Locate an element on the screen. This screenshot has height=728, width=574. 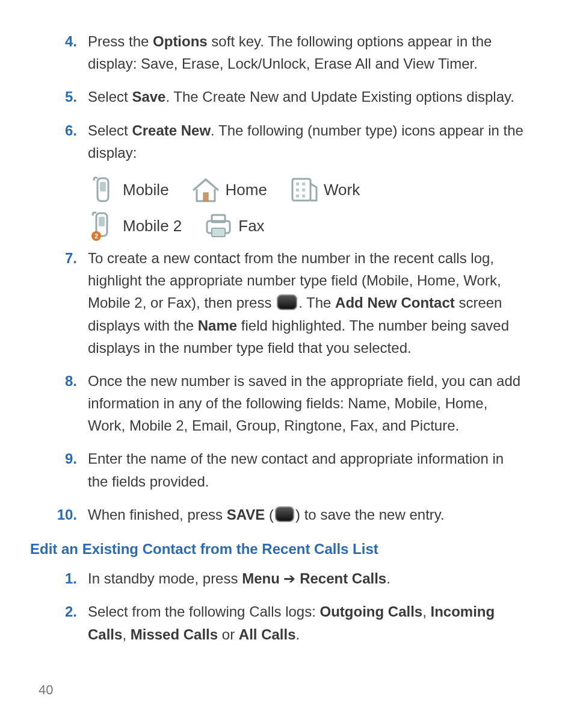
number-type-icons: Mobile Home Work is located at coordinates (278, 208).